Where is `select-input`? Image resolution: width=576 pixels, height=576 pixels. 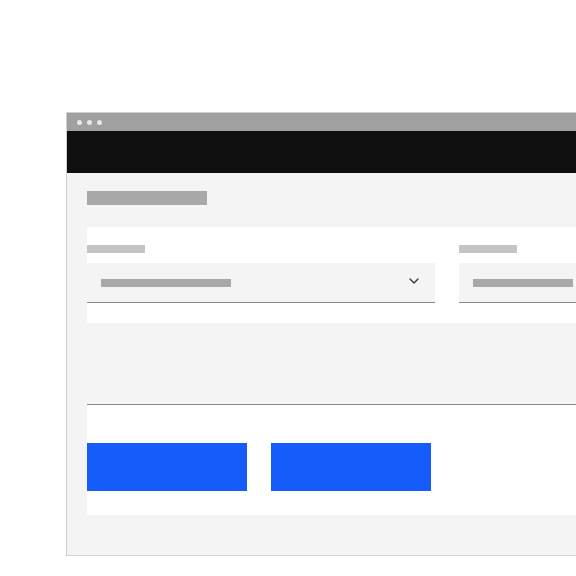
select-input is located at coordinates (261, 283).